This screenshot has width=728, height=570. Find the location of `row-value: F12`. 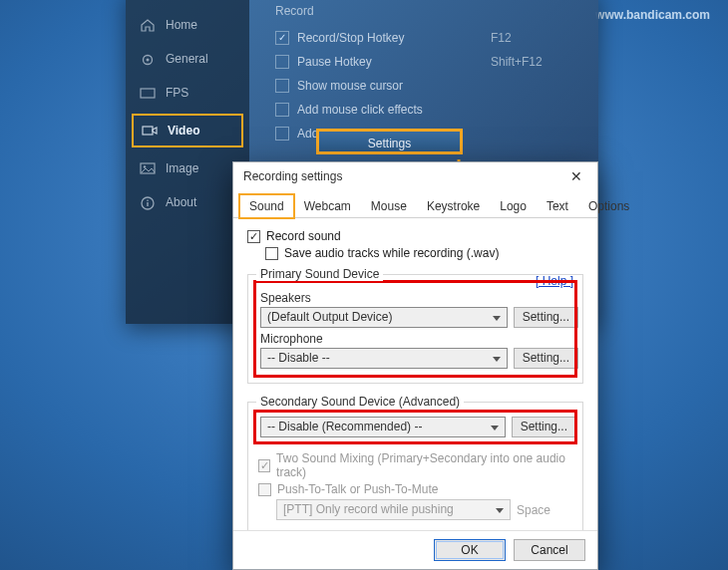

row-value: F12 is located at coordinates (536, 38).